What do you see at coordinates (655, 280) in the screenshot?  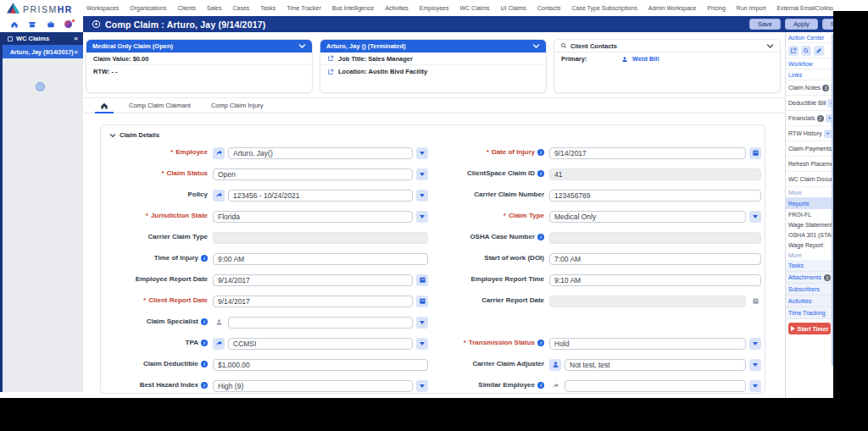 I see `employee-report-time-input` at bounding box center [655, 280].